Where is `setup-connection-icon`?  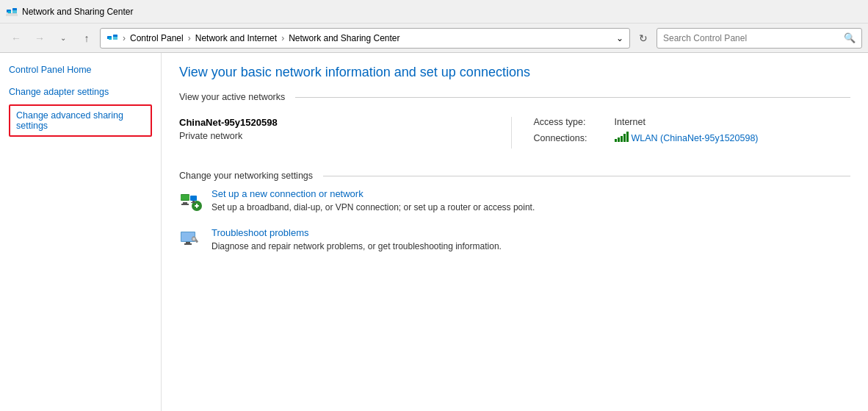
setup-connection-icon is located at coordinates (191, 200).